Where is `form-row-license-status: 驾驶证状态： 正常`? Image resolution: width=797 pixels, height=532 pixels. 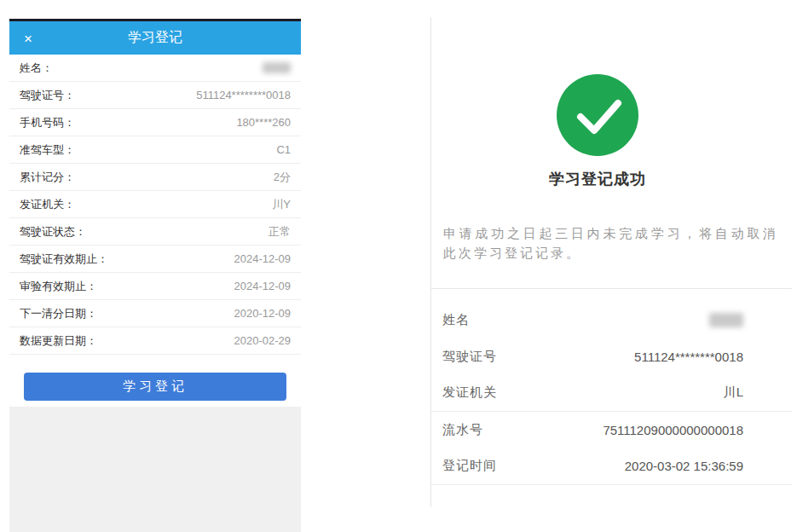
form-row-license-status: 驾驶证状态： 正常 is located at coordinates (155, 232).